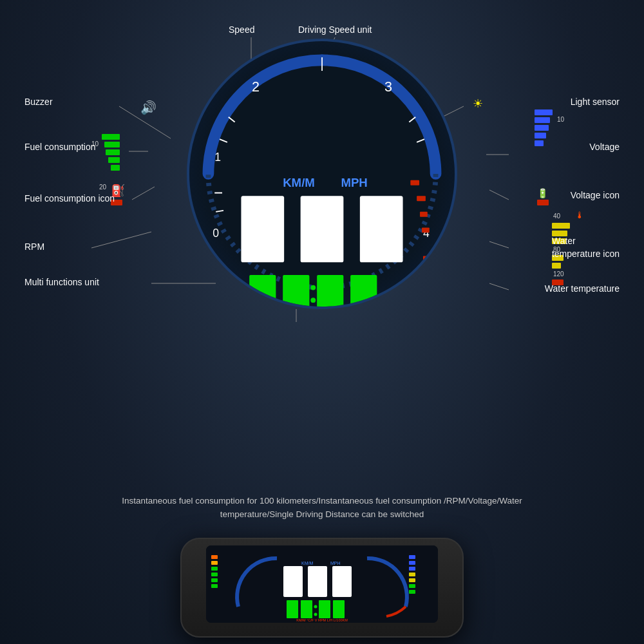  What do you see at coordinates (322, 507) in the screenshot?
I see `description-text: Instantaneous fuel consumption for 100 k…` at bounding box center [322, 507].